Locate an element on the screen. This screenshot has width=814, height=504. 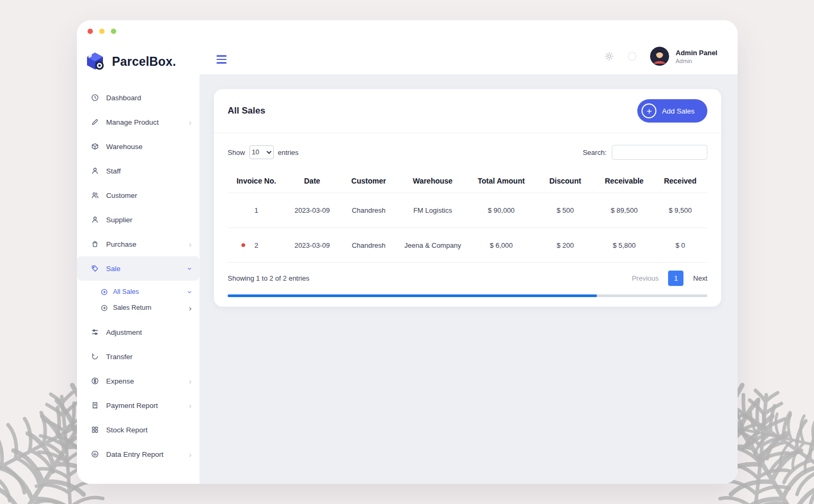
sidebar-item-customer: Customer is located at coordinates (138, 195).